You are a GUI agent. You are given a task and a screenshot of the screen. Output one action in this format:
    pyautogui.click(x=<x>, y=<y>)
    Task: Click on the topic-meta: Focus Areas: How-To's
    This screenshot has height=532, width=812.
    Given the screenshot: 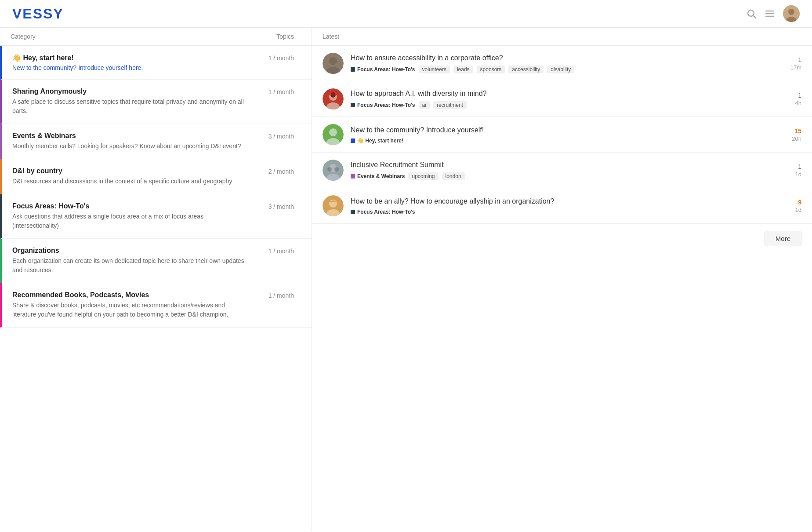 What is the action you would take?
    pyautogui.click(x=562, y=212)
    